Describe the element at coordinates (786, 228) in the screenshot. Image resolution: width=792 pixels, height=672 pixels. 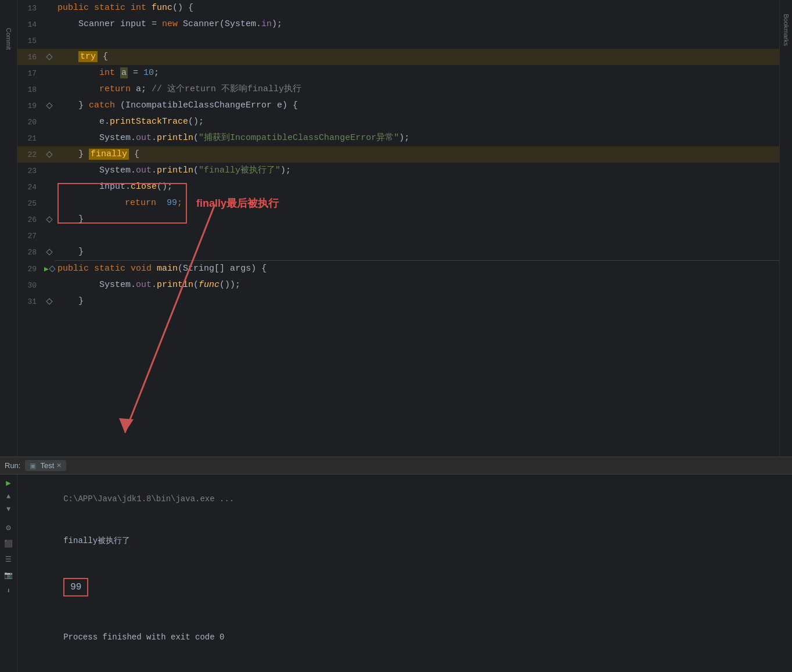
I see `right-sidebar: Bookmarks` at that location.